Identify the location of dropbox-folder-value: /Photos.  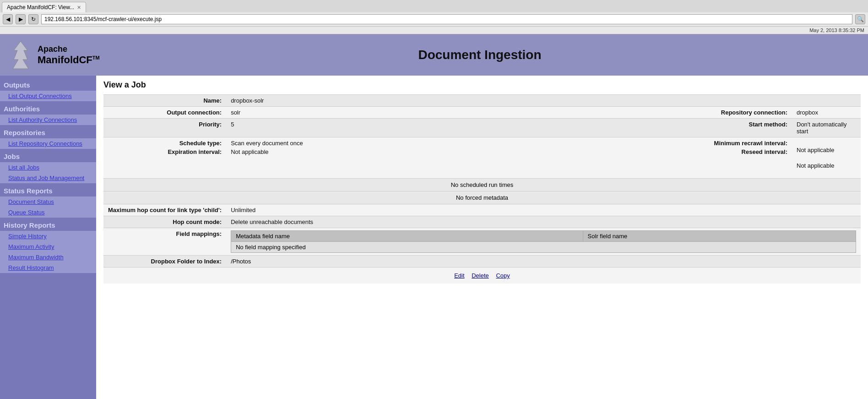
(543, 262).